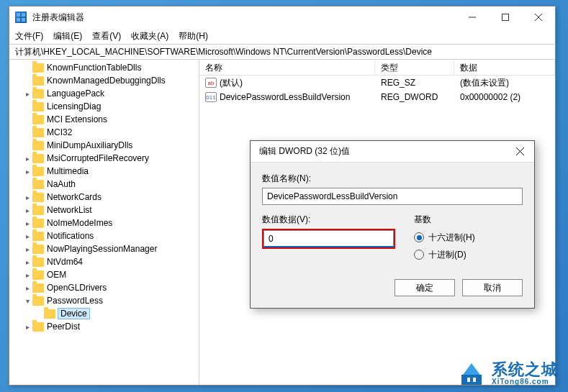 The image size is (568, 392). I want to click on radio-icon, so click(419, 237).